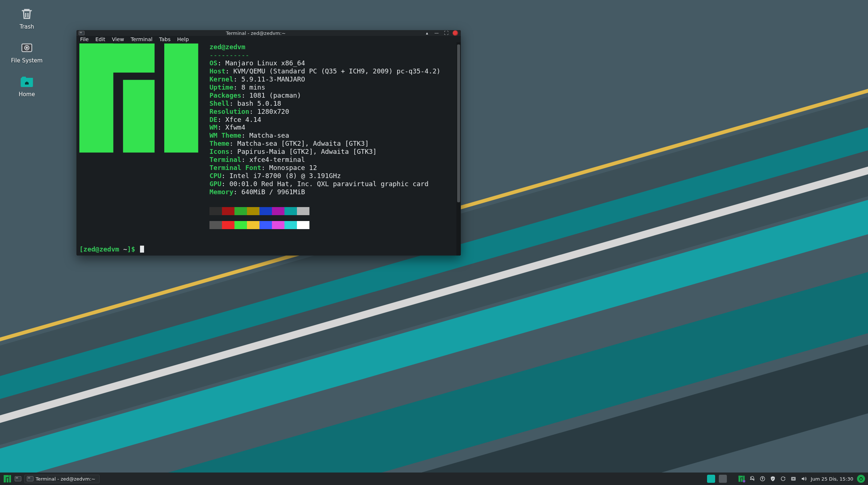 The height and width of the screenshot is (485, 868). Describe the element at coordinates (27, 48) in the screenshot. I see `disk-icon` at that location.